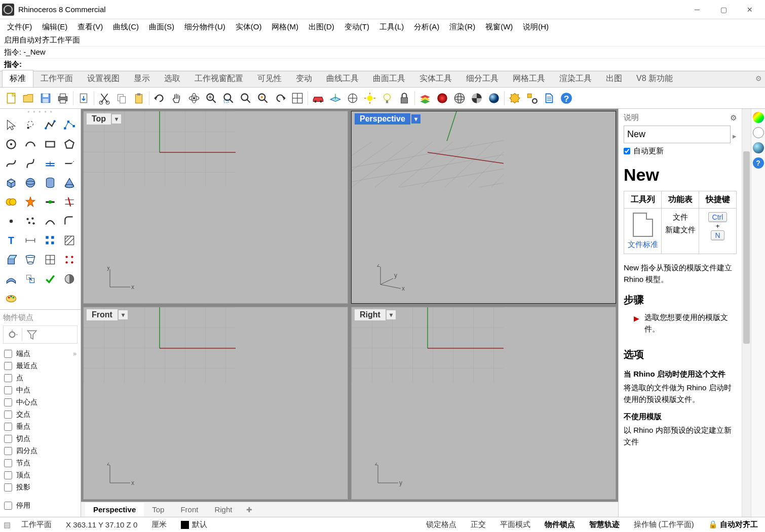 The image size is (765, 532). What do you see at coordinates (655, 79) in the screenshot?
I see `toolbar-tab-15: V8 新功能` at bounding box center [655, 79].